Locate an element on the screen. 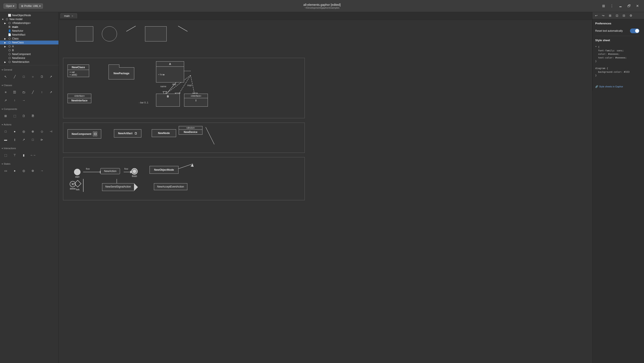  assoc-tool: ╱ is located at coordinates (33, 92).